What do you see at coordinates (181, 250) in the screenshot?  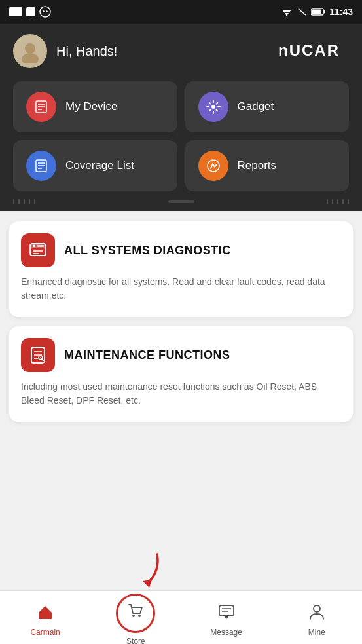 I see `all-systems-header: ALL SYSTEMS DIAGNOSTIC` at bounding box center [181, 250].